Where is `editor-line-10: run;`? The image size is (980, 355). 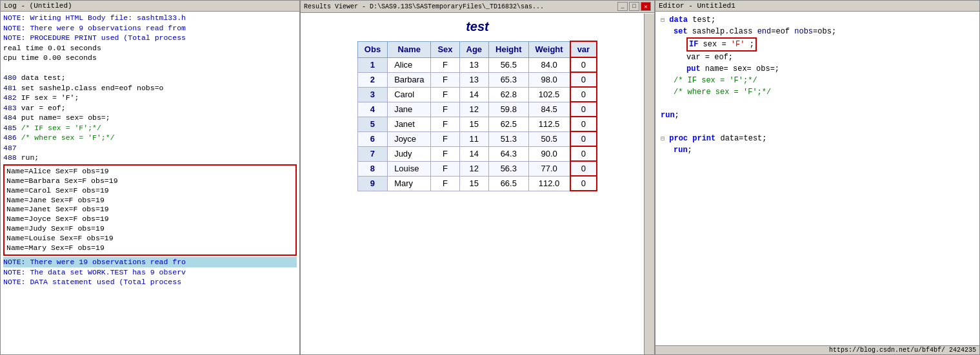
editor-line-10: run; is located at coordinates (817, 150).